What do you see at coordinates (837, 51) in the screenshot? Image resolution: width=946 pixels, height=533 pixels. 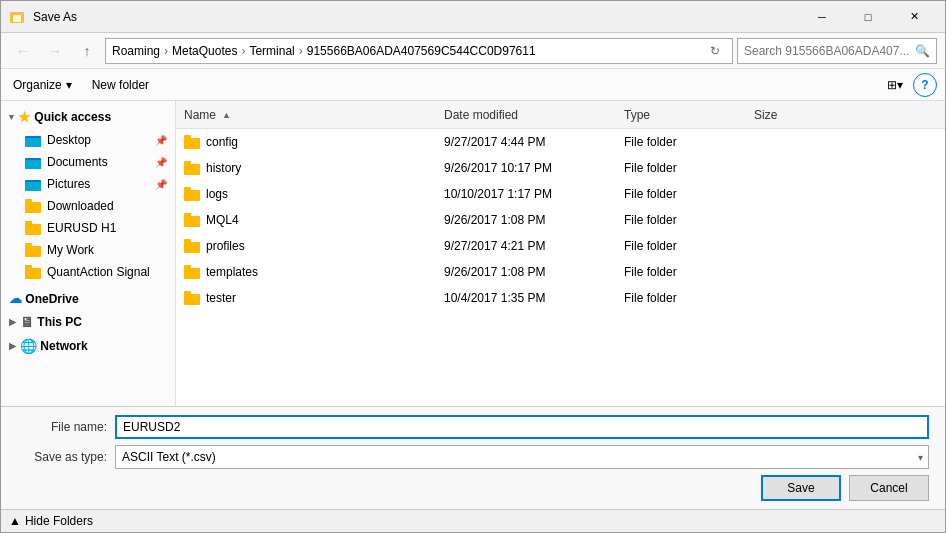 I see `search-box: 🔍` at bounding box center [837, 51].